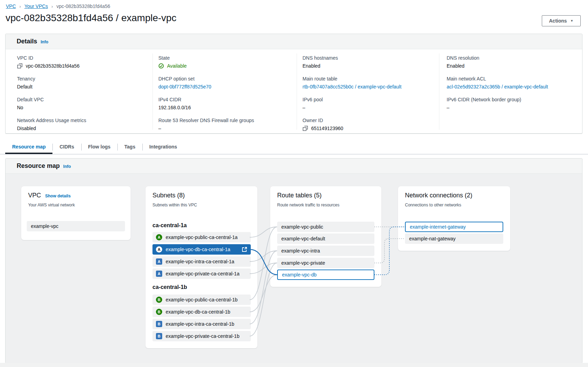 The width and height of the screenshot is (588, 367). I want to click on availability-zone-header: ca-central-1a, so click(169, 225).